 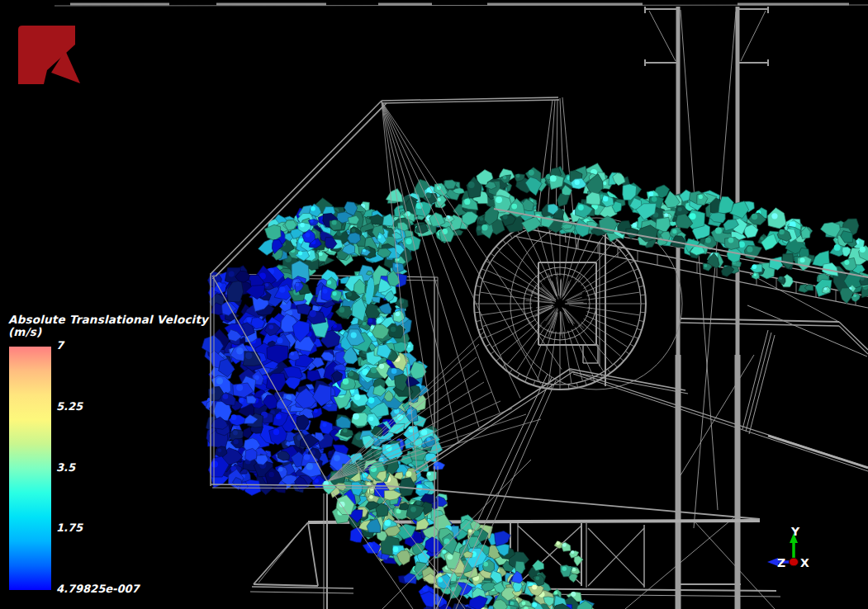 What do you see at coordinates (59, 345) in the screenshot?
I see `colorbar-tick-0: 7` at bounding box center [59, 345].